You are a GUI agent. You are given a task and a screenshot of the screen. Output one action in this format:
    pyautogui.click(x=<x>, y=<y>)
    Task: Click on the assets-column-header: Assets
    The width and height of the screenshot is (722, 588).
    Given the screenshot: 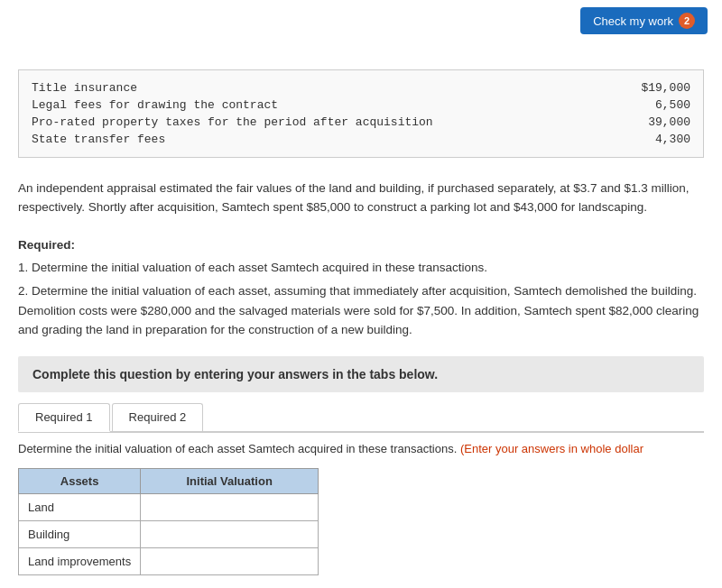 What is the action you would take?
    pyautogui.click(x=79, y=481)
    